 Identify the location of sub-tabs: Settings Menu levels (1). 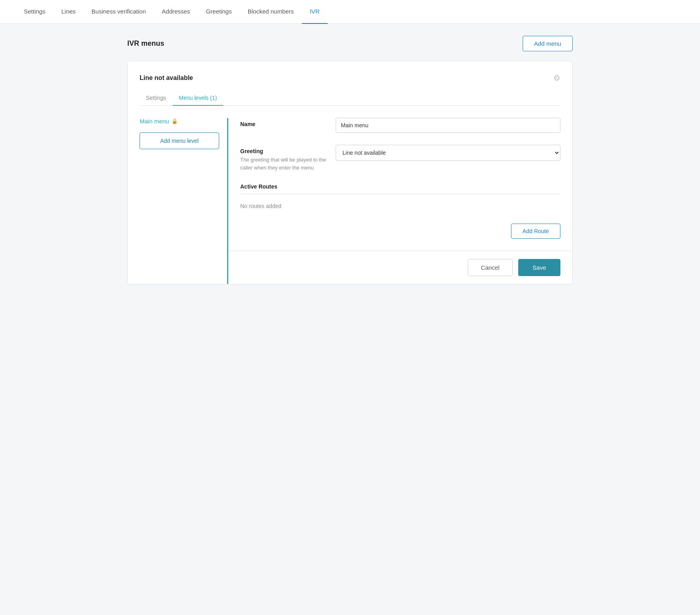
(350, 98).